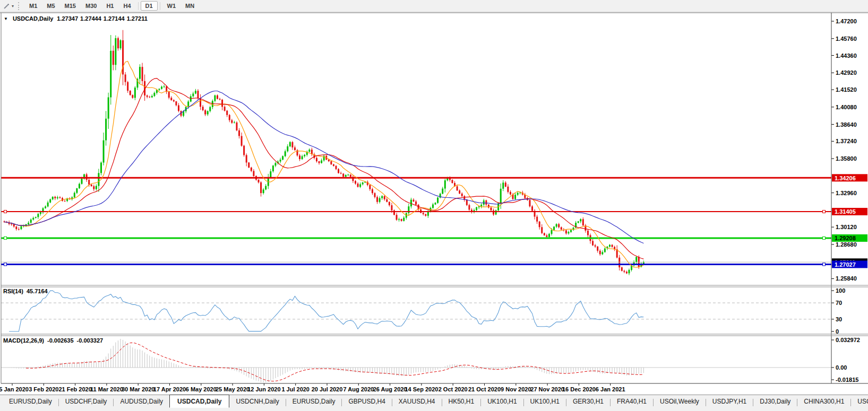 This screenshot has height=411, width=868. Describe the element at coordinates (422, 389) in the screenshot. I see `date-label: 14 Sep 2020` at that location.